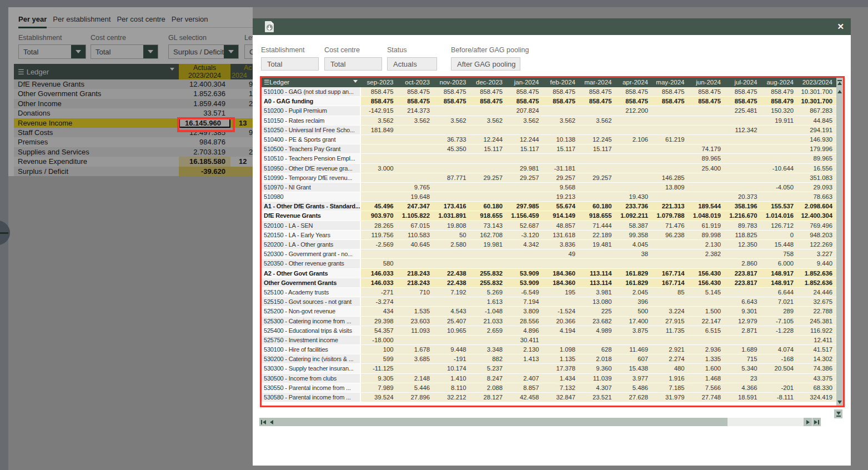 The width and height of the screenshot is (868, 470). I want to click on cell: -18.000, so click(379, 340).